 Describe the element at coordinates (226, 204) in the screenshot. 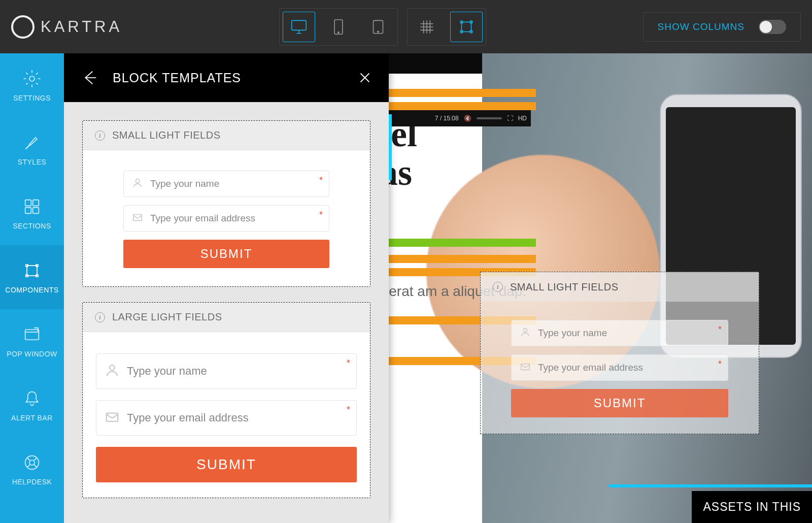

I see `template-small-light-fields: i SMALL LIGHT FIELDS Type your name * Ty…` at that location.